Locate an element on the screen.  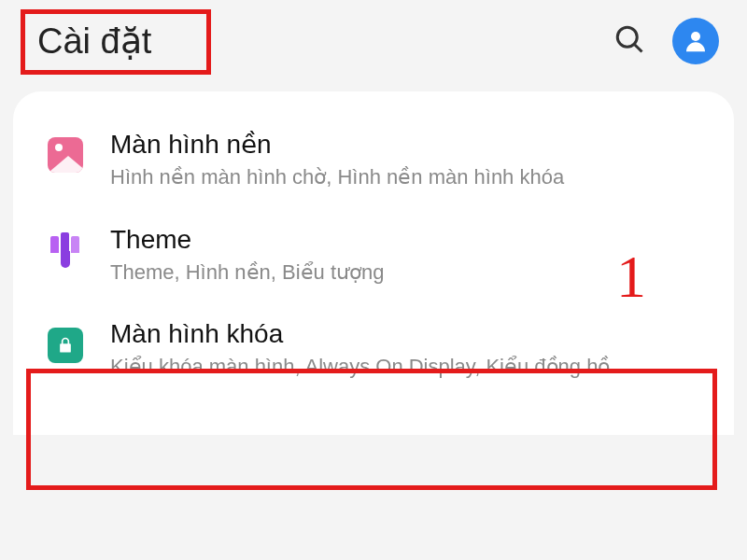
step-annotation: 1 is located at coordinates (631, 277).